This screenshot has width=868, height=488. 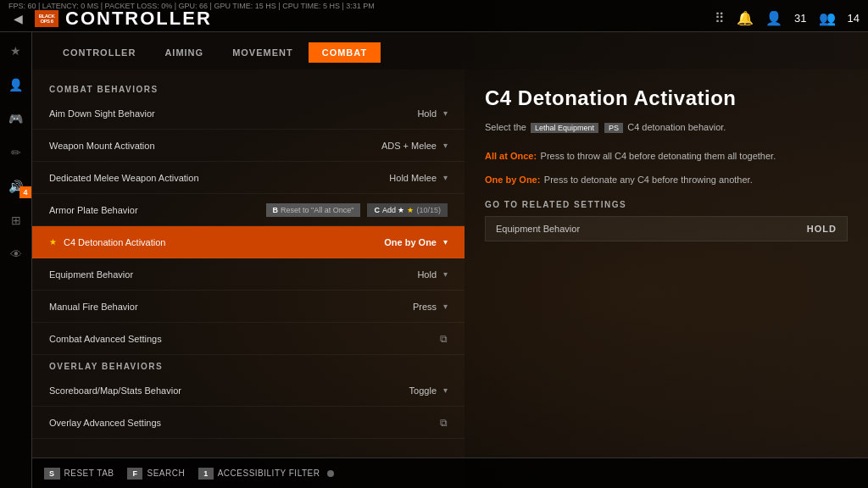 What do you see at coordinates (25, 192) in the screenshot?
I see `sidebar-badge: 4` at bounding box center [25, 192].